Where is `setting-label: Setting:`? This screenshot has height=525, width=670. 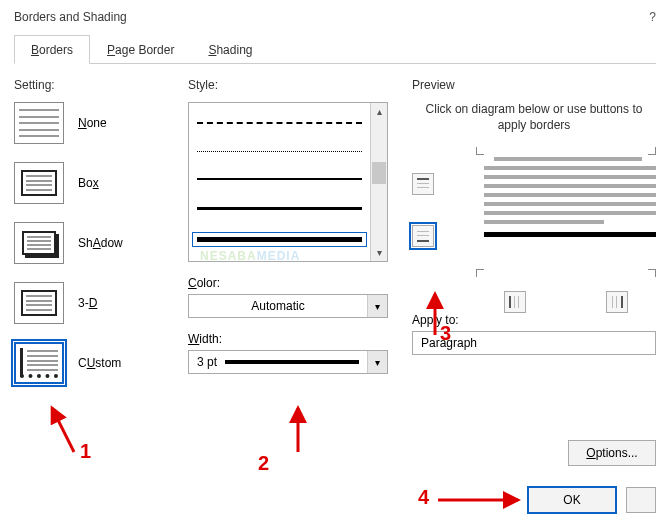
setting-label: Setting: is located at coordinates (89, 85).